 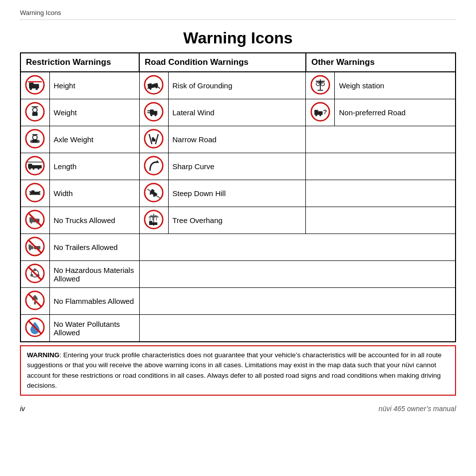 What do you see at coordinates (320, 113) in the screenshot?
I see `icon-non-preferred: ?` at bounding box center [320, 113].